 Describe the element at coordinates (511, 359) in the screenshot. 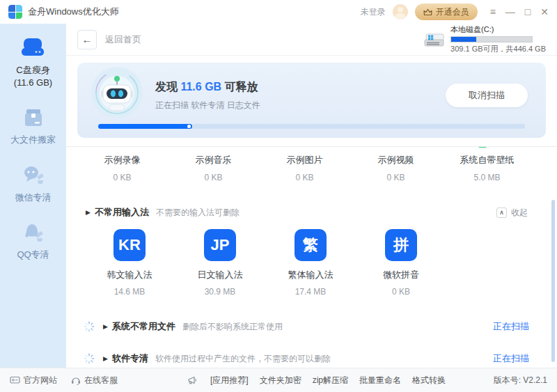

I see `scanning-status: 正在扫描` at that location.